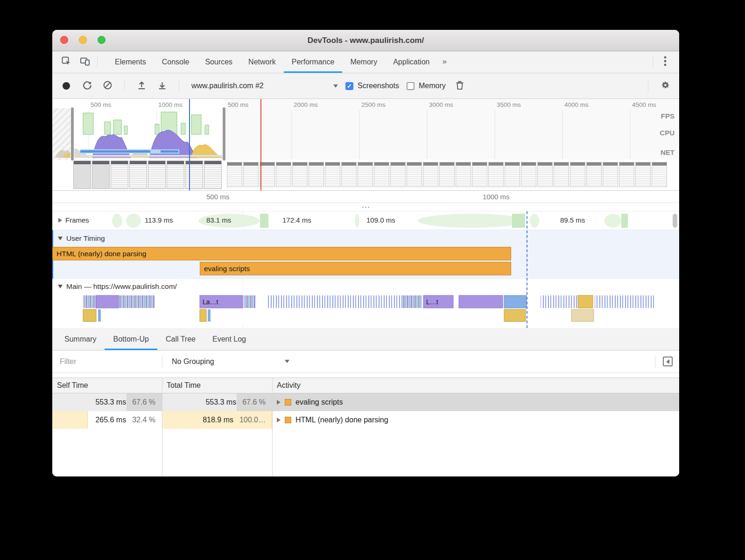 This screenshot has height=560, width=745. Describe the element at coordinates (426, 86) in the screenshot. I see `memory-toggle: Memory` at that location.